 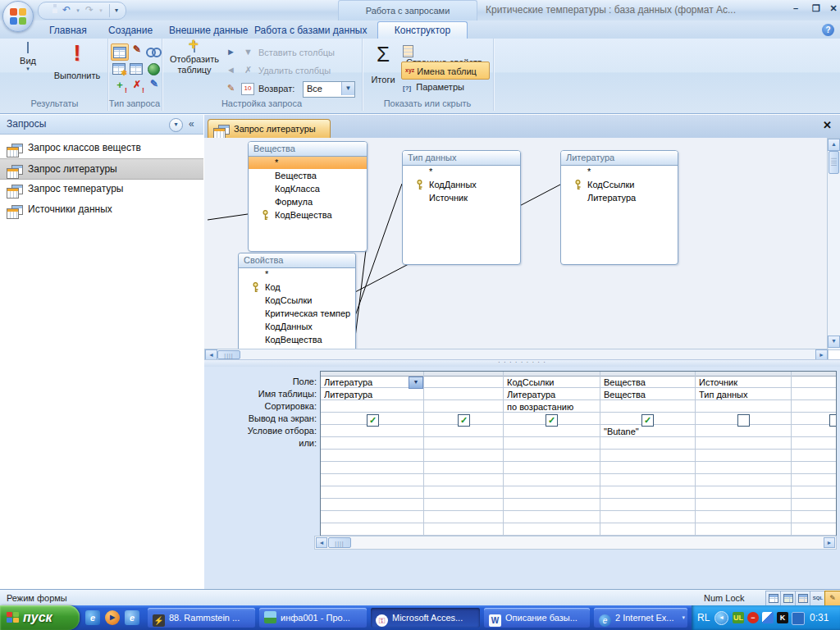 I want to click on field-row-primary-key: КодСсылки, so click(x=619, y=185).